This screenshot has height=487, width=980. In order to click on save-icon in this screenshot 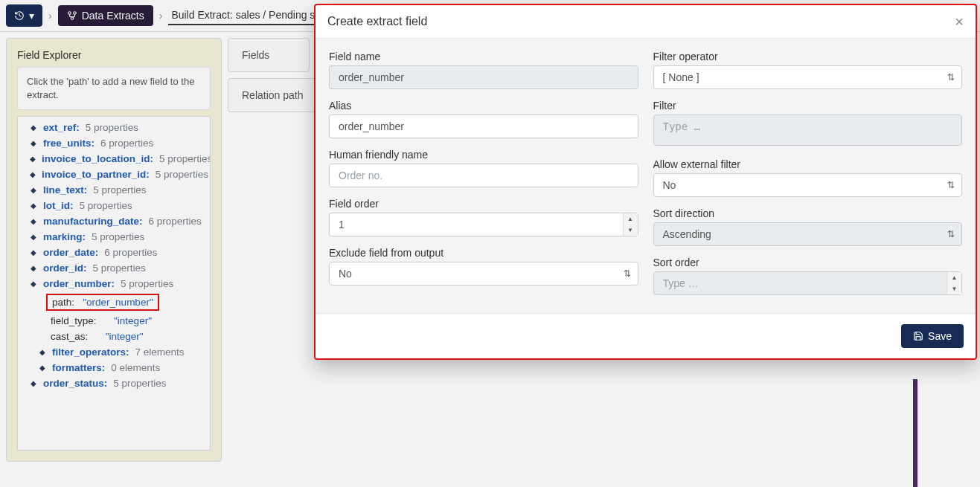, I will do `click(918, 336)`.